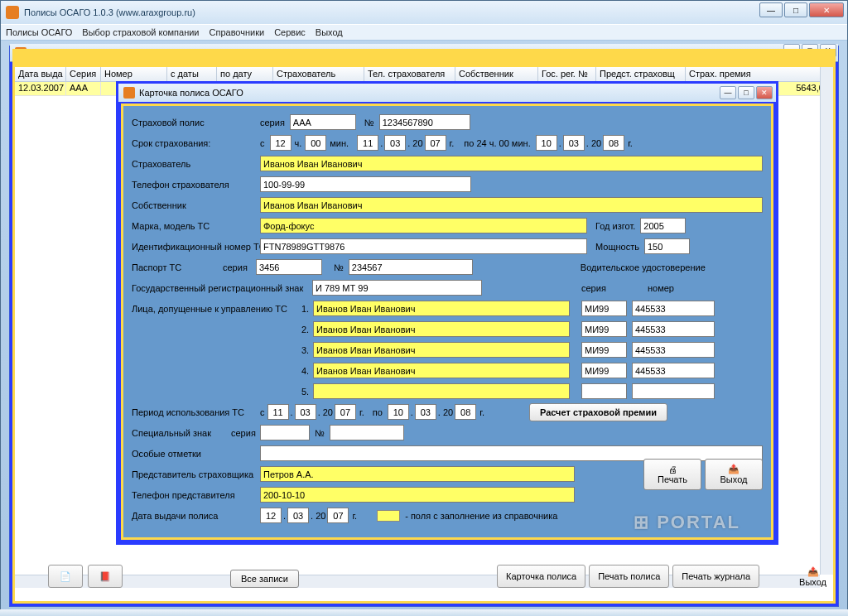  Describe the element at coordinates (398, 288) in the screenshot. I see `plate-input` at that location.